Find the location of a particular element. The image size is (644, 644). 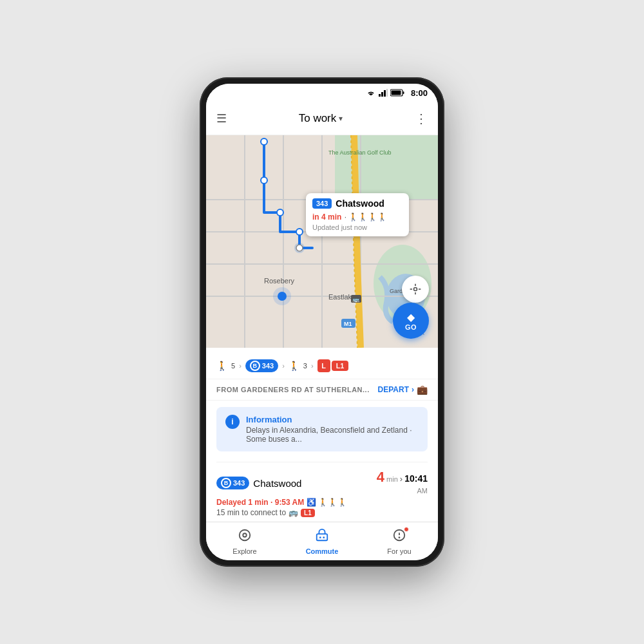

location-button is located at coordinates (415, 289).